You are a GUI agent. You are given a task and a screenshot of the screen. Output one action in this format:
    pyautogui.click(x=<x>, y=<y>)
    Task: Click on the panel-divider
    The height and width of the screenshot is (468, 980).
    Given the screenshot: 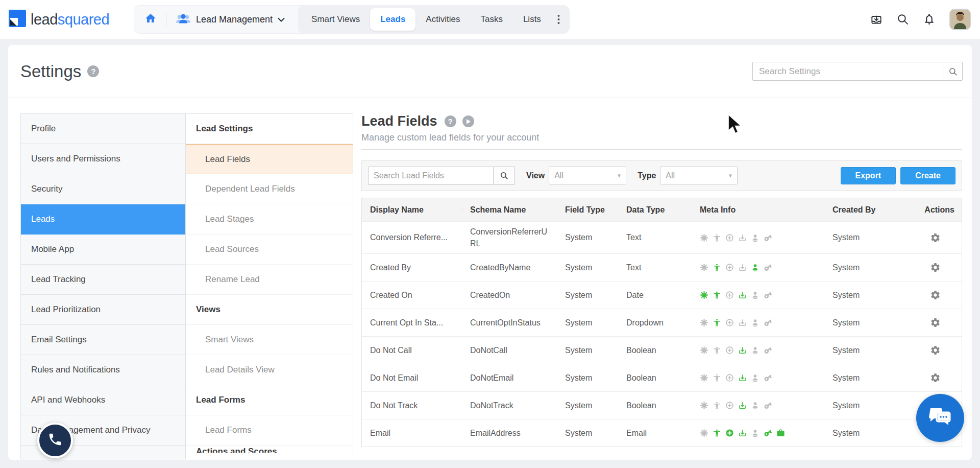 What is the action you would take?
    pyautogui.click(x=662, y=149)
    